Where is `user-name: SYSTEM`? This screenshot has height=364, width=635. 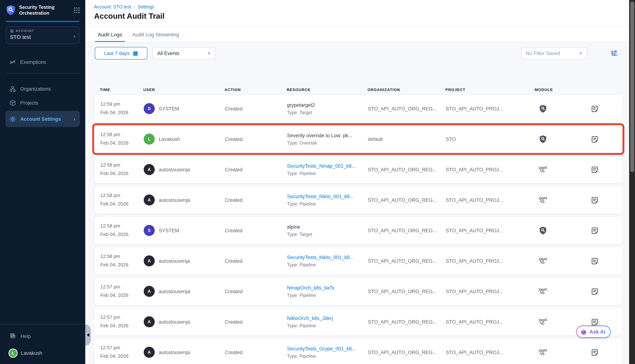
user-name: SYSTEM is located at coordinates (169, 230).